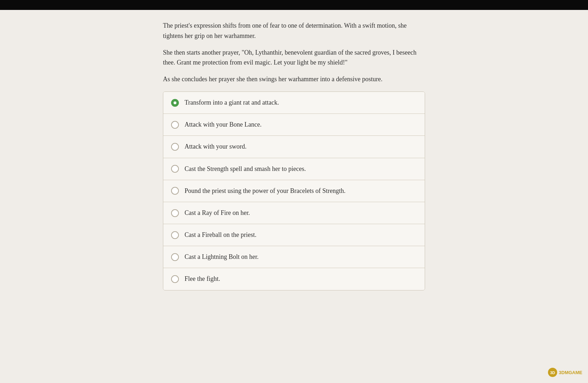 The image size is (588, 383). Describe the element at coordinates (223, 125) in the screenshot. I see `choice-label-2: Attack with your Bone Lance.` at that location.